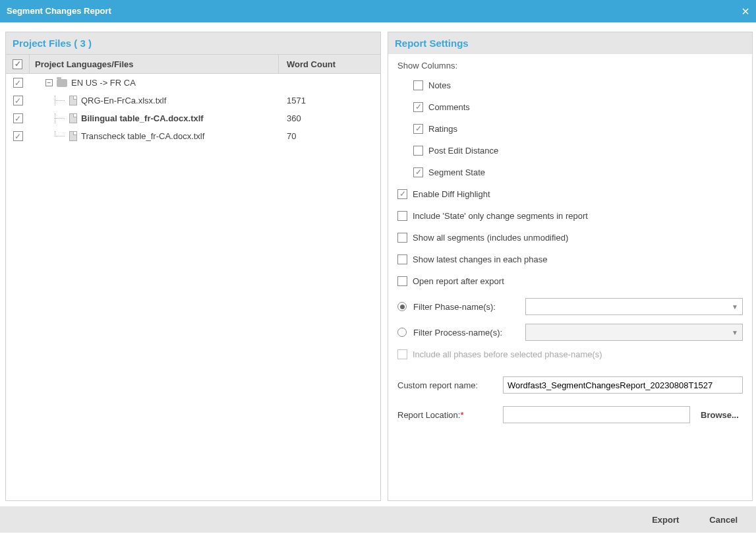 The width and height of the screenshot is (756, 534). I want to click on segment-state-label: Segment State, so click(457, 173).